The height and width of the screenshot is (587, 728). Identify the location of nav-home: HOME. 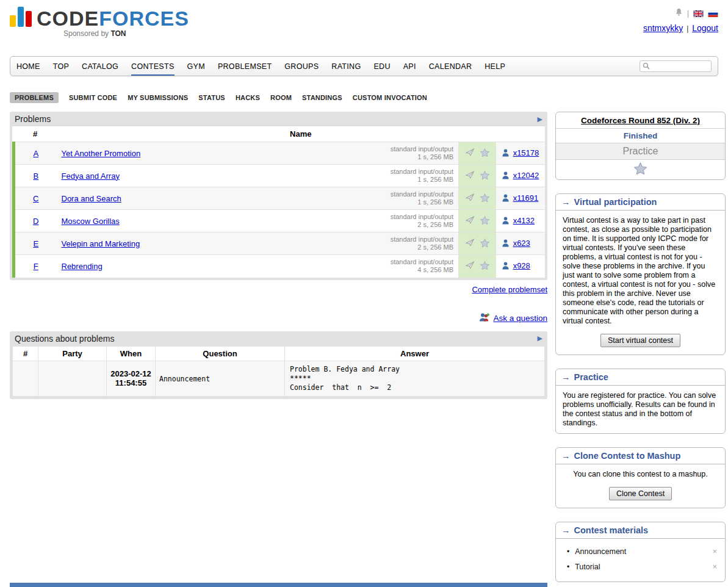
(28, 66).